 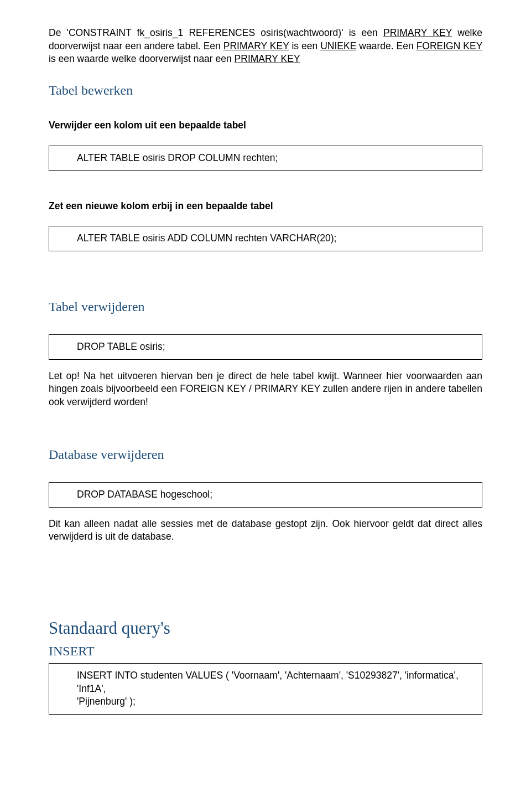 What do you see at coordinates (266, 46) in the screenshot?
I see `intro-paragraph: De 'CONSTRAINT fk_osiris_1 REFERENCES os…` at bounding box center [266, 46].